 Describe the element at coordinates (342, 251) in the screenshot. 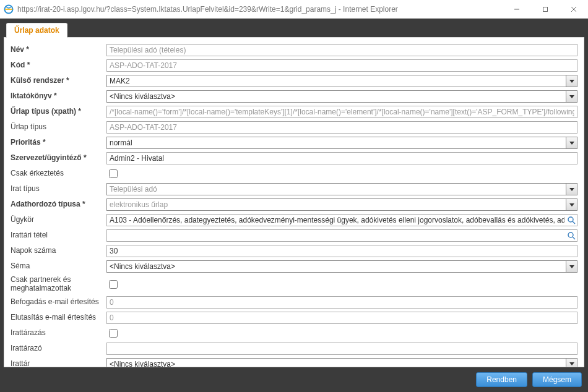

I see `input-napok-szama` at that location.